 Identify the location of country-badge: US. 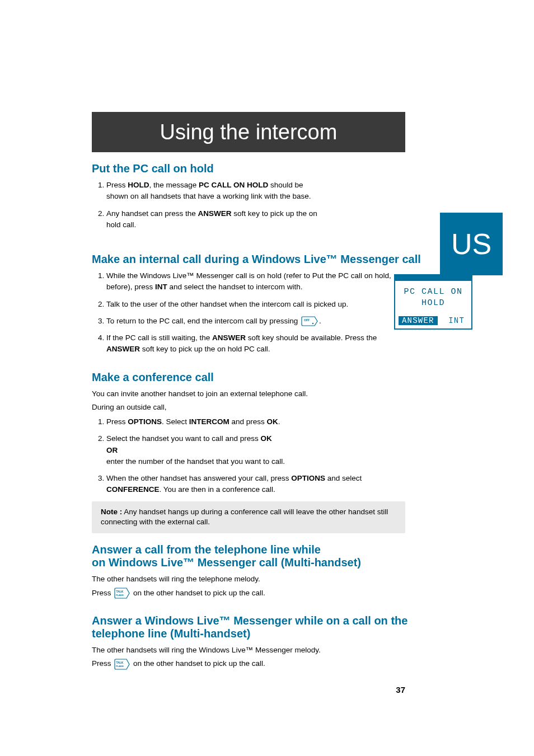
(471, 244).